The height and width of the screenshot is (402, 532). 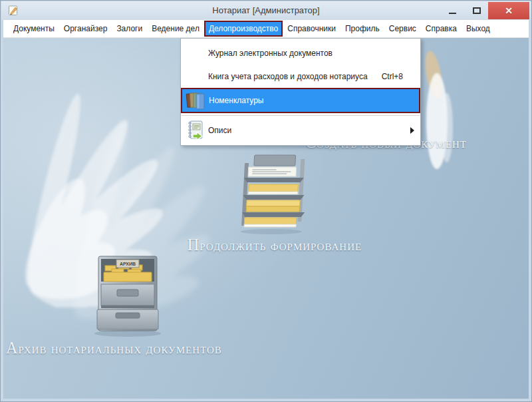 I want to click on window-title: Нотариат [Администратор], so click(x=266, y=11).